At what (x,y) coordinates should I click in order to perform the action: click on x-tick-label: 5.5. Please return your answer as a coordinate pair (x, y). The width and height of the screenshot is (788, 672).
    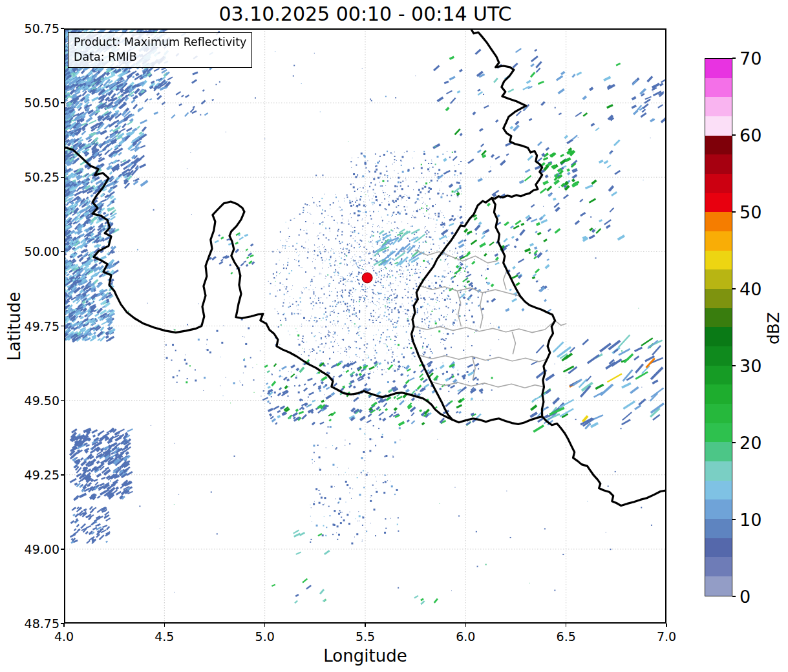
    Looking at the image, I should click on (365, 636).